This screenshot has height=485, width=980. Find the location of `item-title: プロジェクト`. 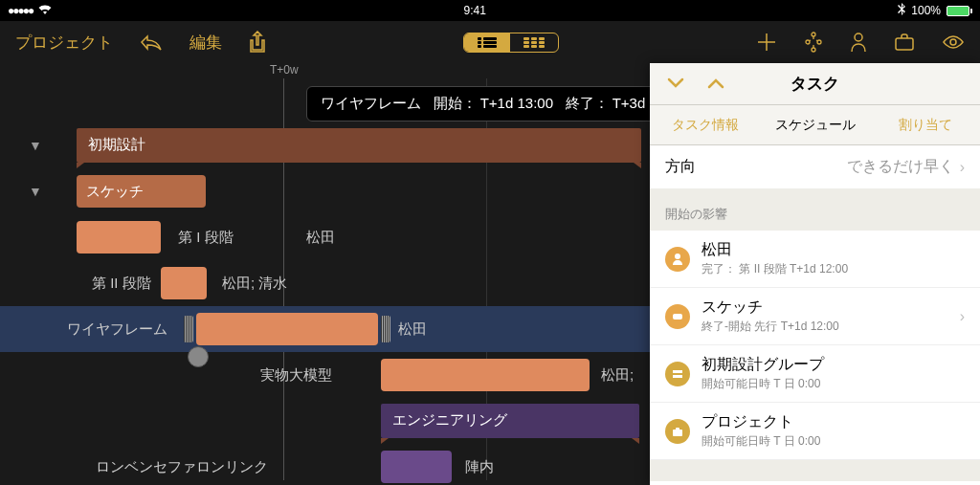

item-title: プロジェクト is located at coordinates (833, 423).